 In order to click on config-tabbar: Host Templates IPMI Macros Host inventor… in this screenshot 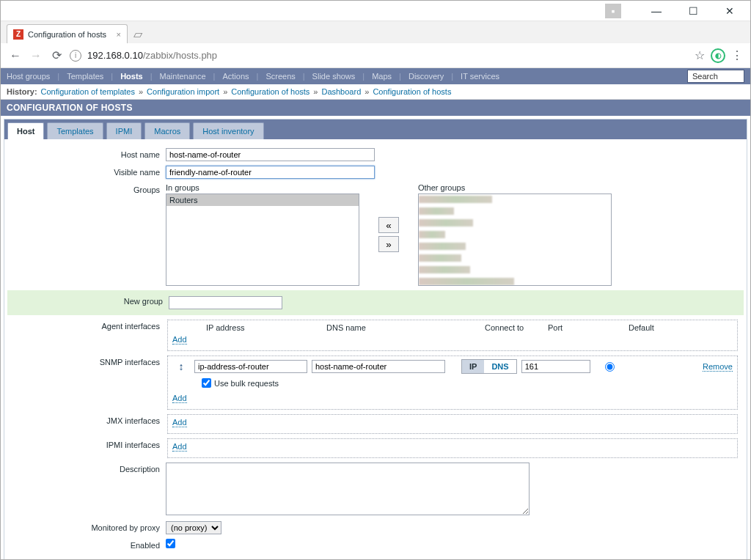, I will do `click(376, 129)`.